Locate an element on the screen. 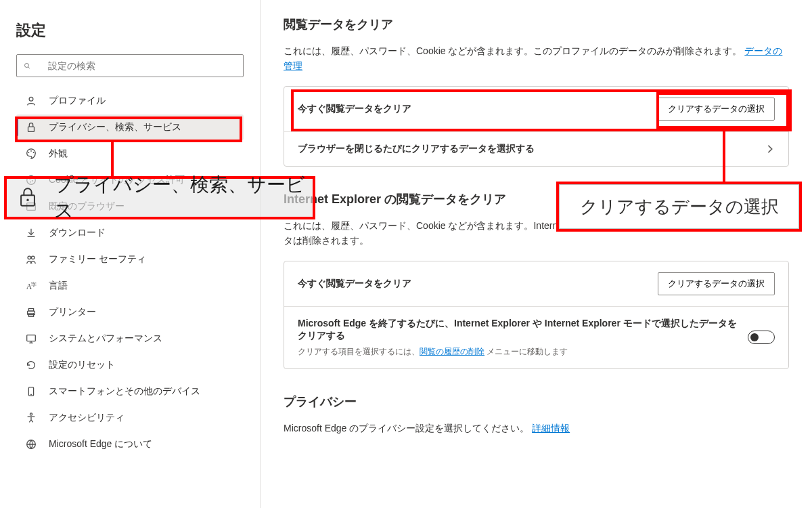  appearance-icon is located at coordinates (31, 154).